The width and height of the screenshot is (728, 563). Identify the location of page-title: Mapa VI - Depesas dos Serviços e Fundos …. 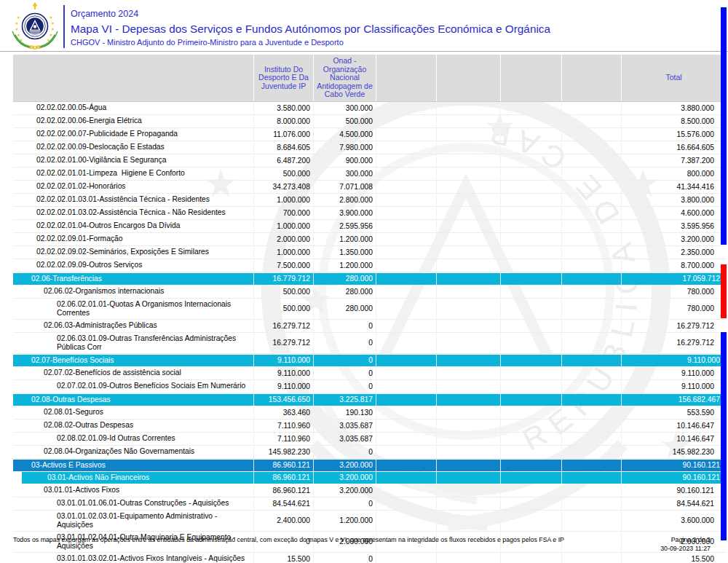
(310, 29).